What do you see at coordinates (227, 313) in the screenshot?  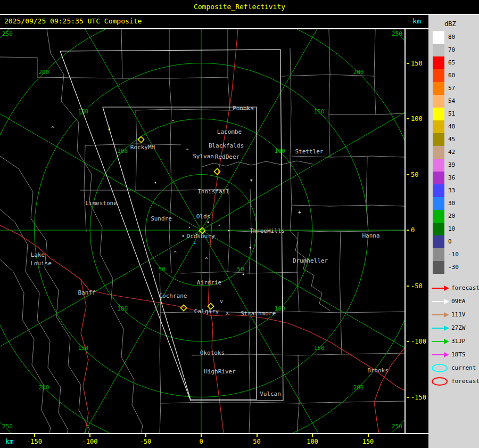 I see `map-marker: x` at bounding box center [227, 313].